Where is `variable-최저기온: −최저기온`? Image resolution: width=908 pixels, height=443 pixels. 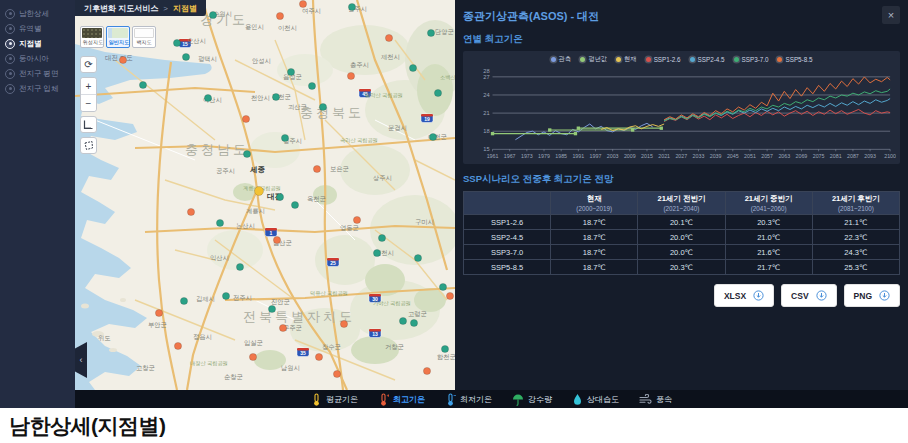
variable-최저기온: −최저기온 is located at coordinates (468, 400).